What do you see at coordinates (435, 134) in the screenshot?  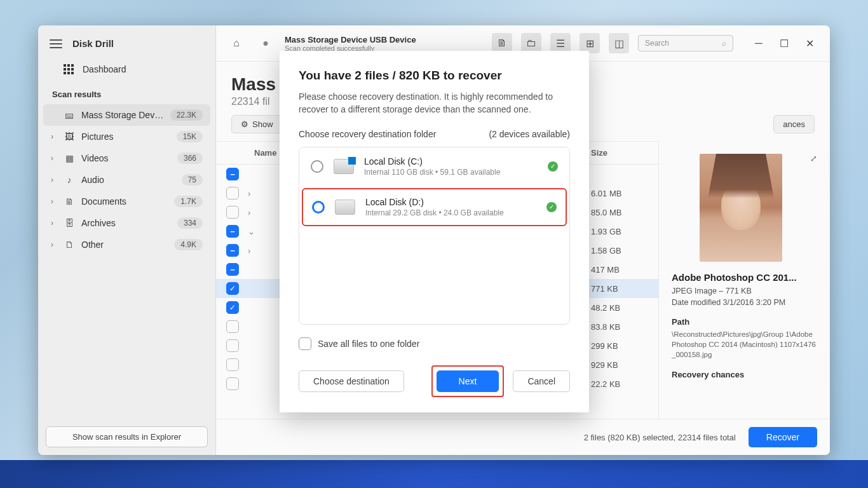 I see `dest-header: Choose recovery destination folder (2 de…` at bounding box center [435, 134].